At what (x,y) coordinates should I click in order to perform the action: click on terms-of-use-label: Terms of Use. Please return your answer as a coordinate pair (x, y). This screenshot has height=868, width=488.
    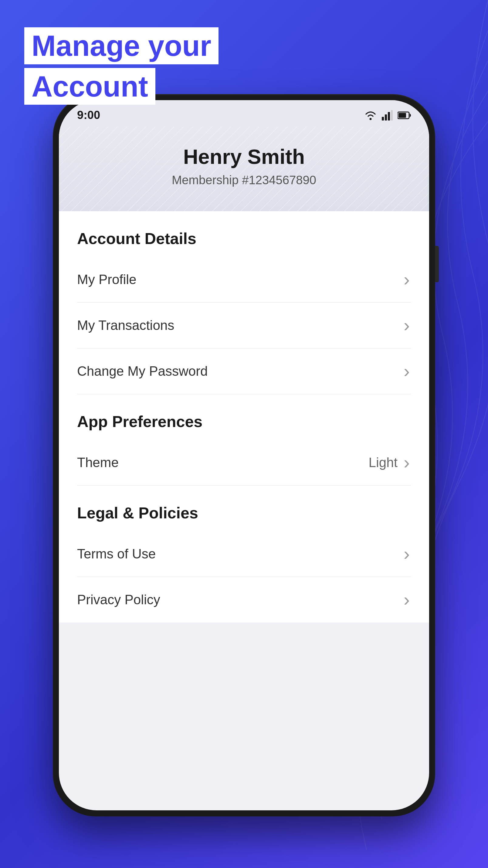
    Looking at the image, I should click on (117, 554).